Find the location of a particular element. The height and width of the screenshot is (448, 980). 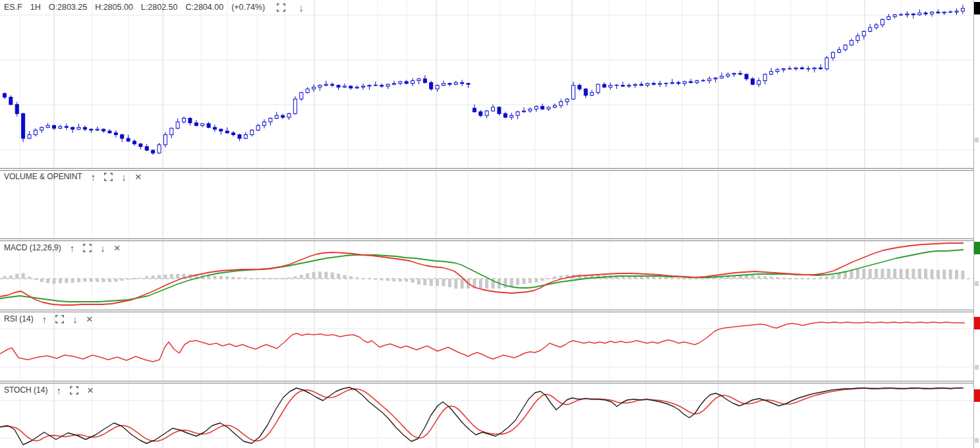

stoch-panel-title: STOCH (14) is located at coordinates (26, 390).